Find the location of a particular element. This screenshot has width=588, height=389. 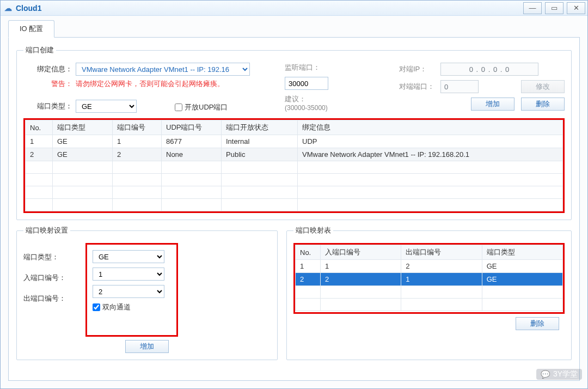

port-create-form: 绑定信息： VMware Network Adapter VMnet1 -- I… is located at coordinates (294, 88).